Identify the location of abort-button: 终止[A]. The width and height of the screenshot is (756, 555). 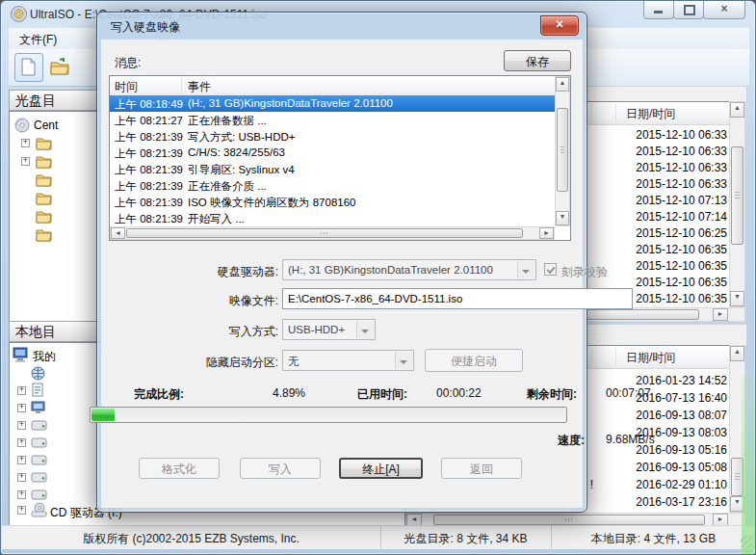
(381, 468).